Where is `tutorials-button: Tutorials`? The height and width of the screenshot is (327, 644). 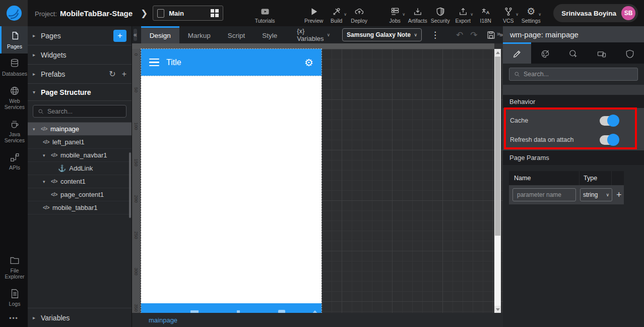
tutorials-button: Tutorials is located at coordinates (265, 13).